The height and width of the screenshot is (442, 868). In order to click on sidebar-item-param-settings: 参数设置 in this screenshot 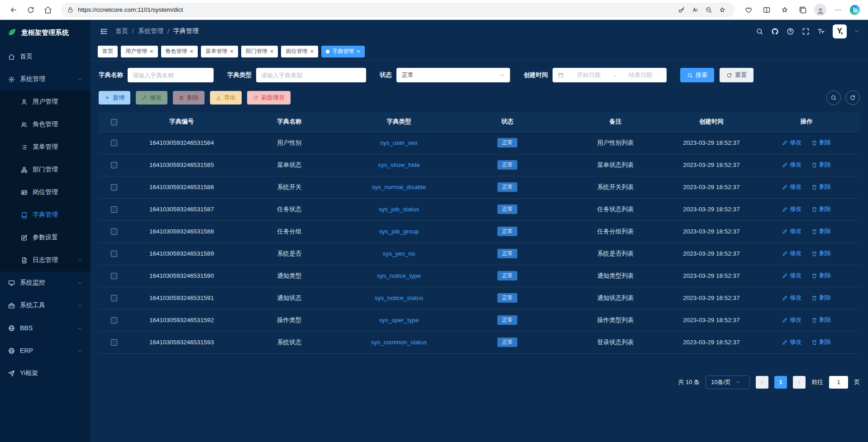, I will do `click(45, 238)`.